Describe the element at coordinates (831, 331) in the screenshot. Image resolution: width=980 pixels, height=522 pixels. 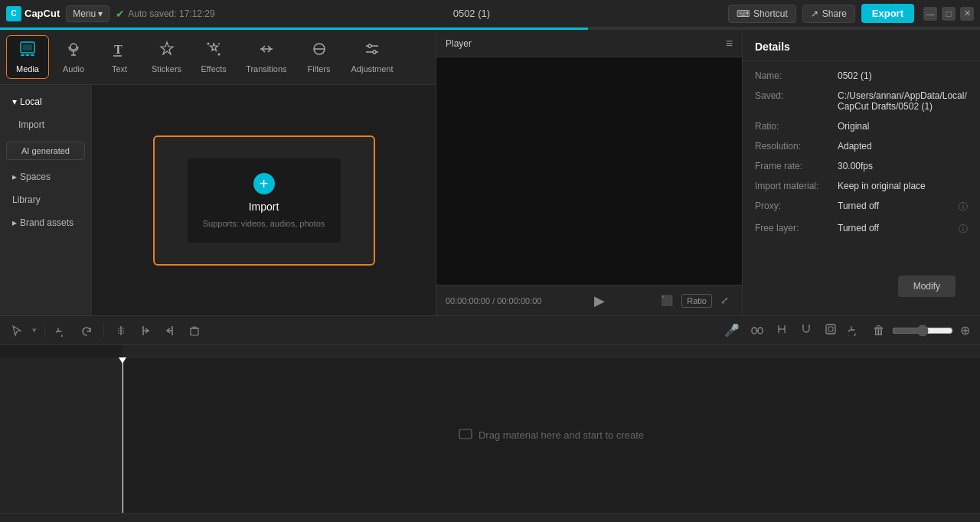
I see `fit-button` at that location.